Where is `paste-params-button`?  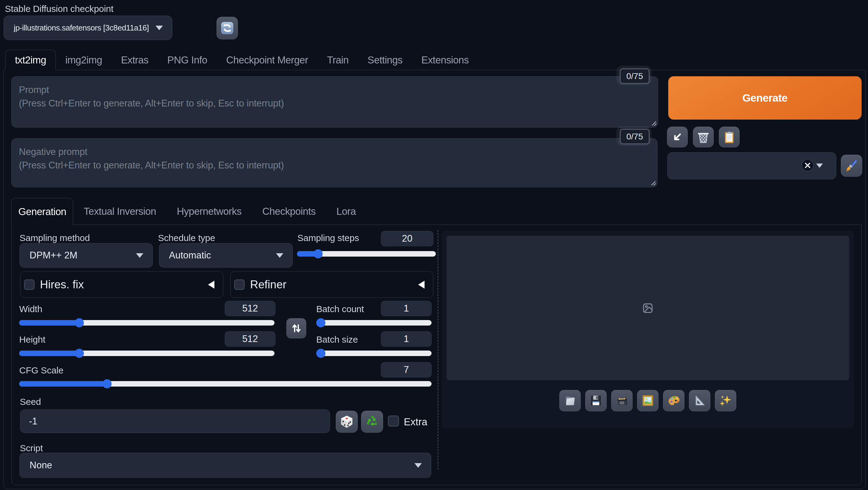
paste-params-button is located at coordinates (729, 137).